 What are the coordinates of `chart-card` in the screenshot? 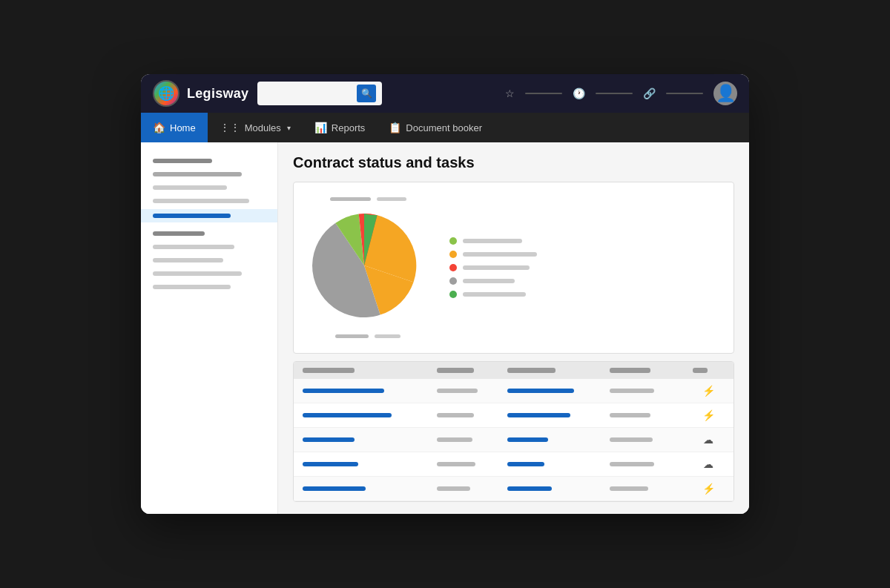 It's located at (513, 268).